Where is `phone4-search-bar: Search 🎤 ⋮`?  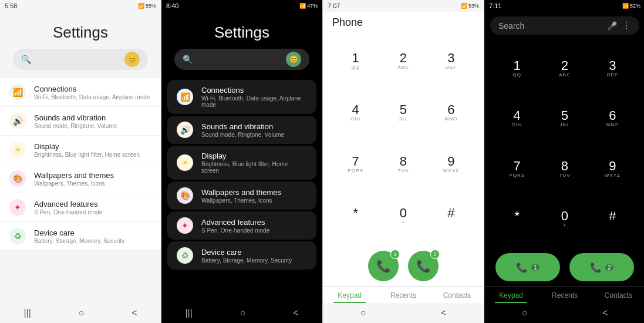
phone4-search-bar: Search 🎤 ⋮ is located at coordinates (565, 26).